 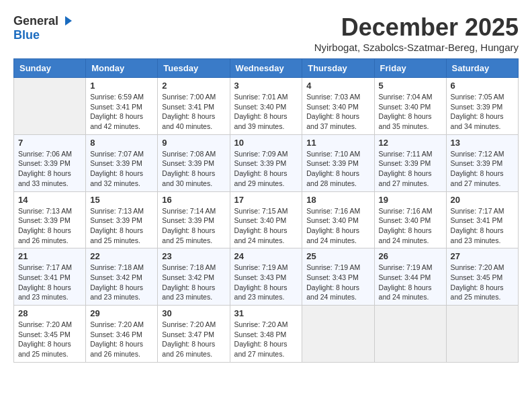 I want to click on calendar-cell: 2Sunrise: 7:00 AM Sunset: 3:41 PM Daylig…, so click(x=193, y=106).